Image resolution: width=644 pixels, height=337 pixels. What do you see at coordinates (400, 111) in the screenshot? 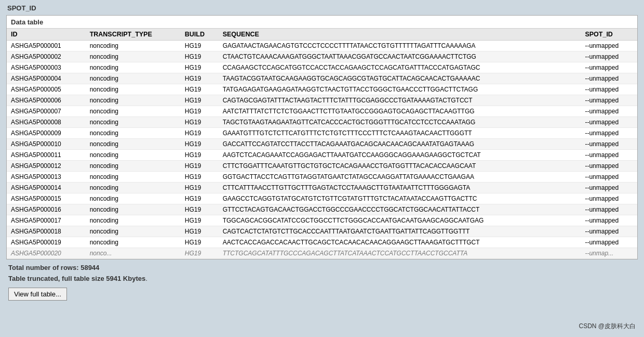
I see `table-cell-3: AATCTATTTATCTTCTCTGGAACTTCTTGTAATGCCGGGA…` at bounding box center [400, 111].